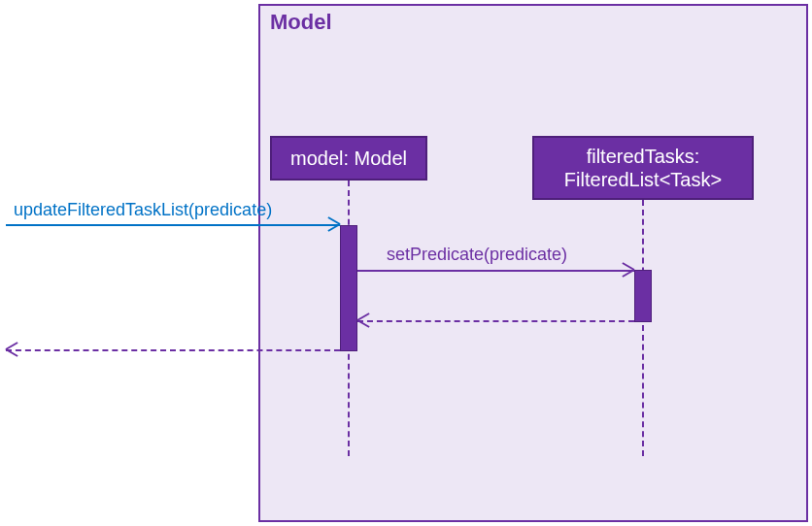 The width and height of the screenshot is (812, 526). I want to click on activation-model, so click(349, 288).